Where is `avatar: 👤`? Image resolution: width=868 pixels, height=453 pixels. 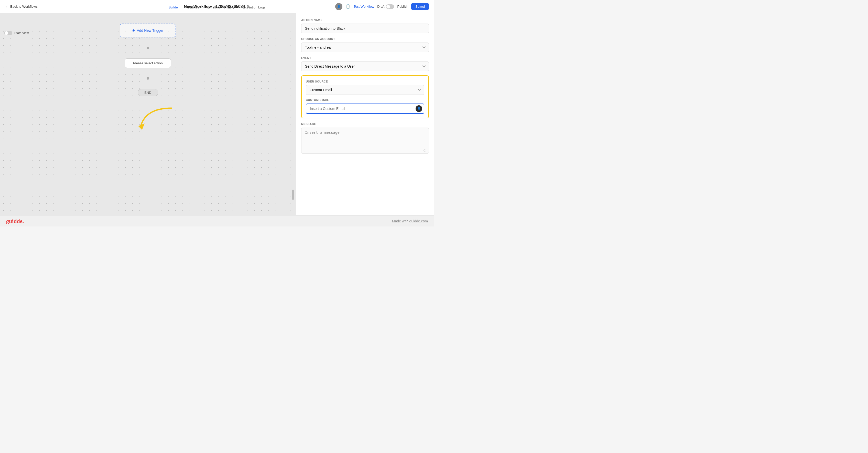
avatar: 👤 is located at coordinates (339, 7).